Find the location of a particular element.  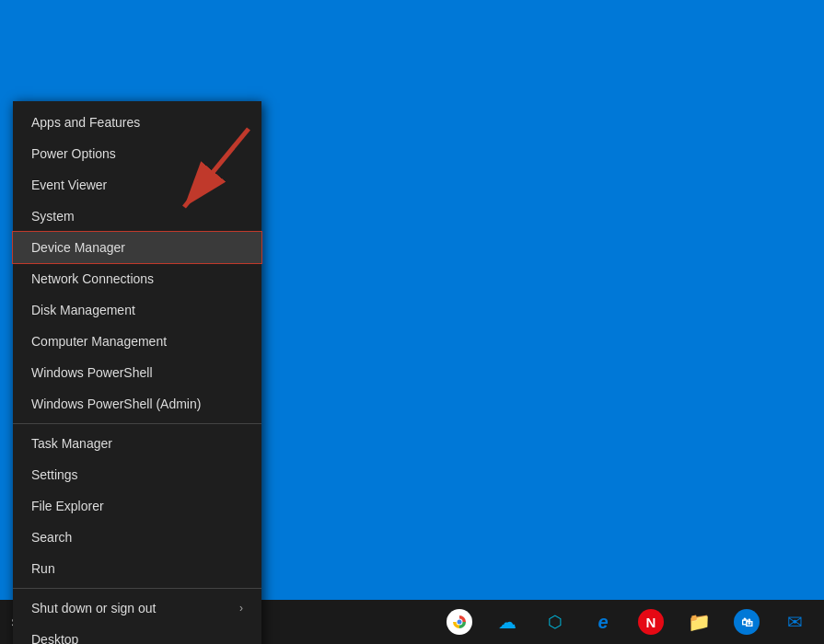

onedrive-icon: ☁ is located at coordinates (507, 622).